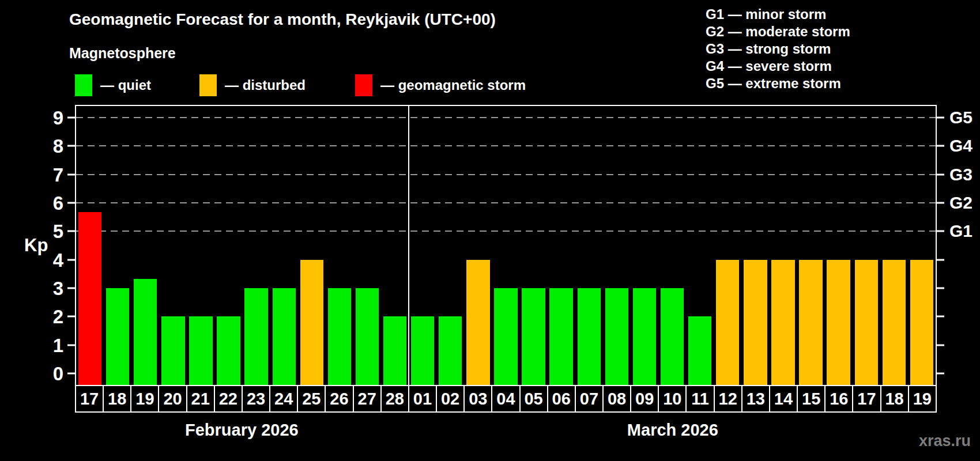 The height and width of the screenshot is (461, 980). What do you see at coordinates (84, 85) in the screenshot?
I see `quiet-color-swatch-icon` at bounding box center [84, 85].